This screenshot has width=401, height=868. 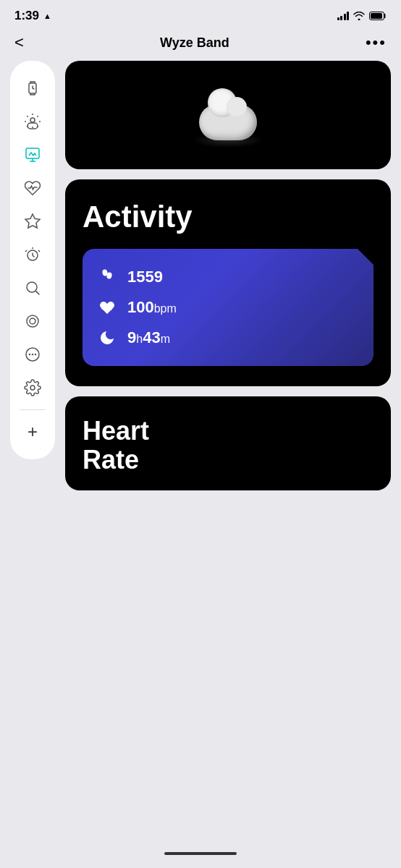 I want to click on sidebar-item-messages, so click(x=33, y=354).